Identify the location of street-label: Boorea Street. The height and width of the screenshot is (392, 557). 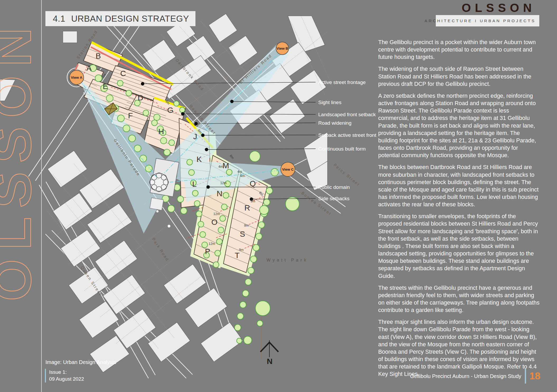
(316, 203).